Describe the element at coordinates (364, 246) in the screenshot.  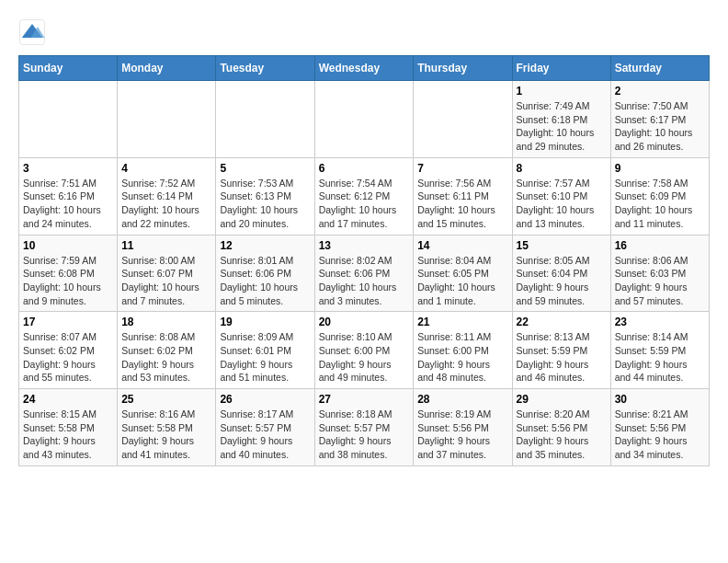
I see `day-number: 13` at that location.